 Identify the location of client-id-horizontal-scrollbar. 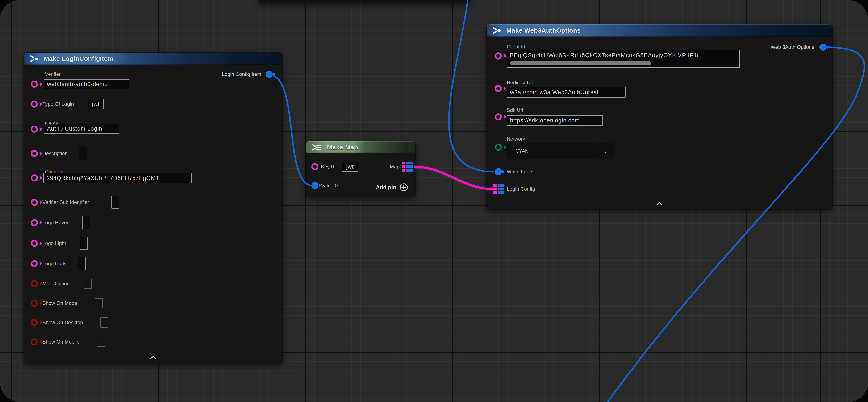
(581, 63).